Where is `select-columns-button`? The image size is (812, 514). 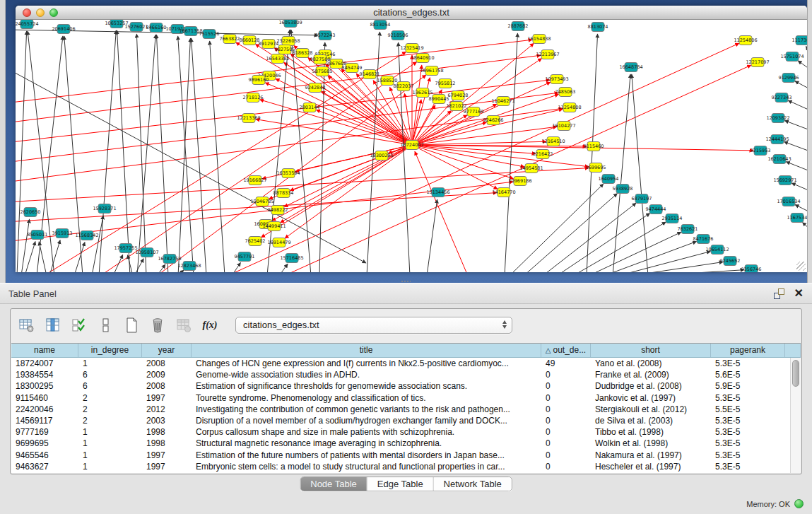 select-columns-button is located at coordinates (79, 325).